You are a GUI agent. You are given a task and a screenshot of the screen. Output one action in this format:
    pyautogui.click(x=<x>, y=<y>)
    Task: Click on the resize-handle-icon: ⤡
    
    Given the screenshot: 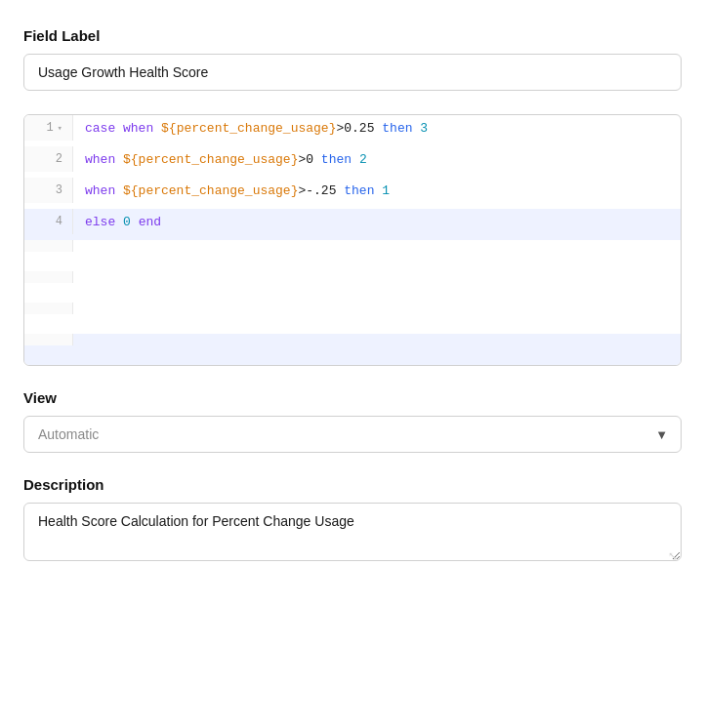 What is the action you would take?
    pyautogui.click(x=673, y=555)
    